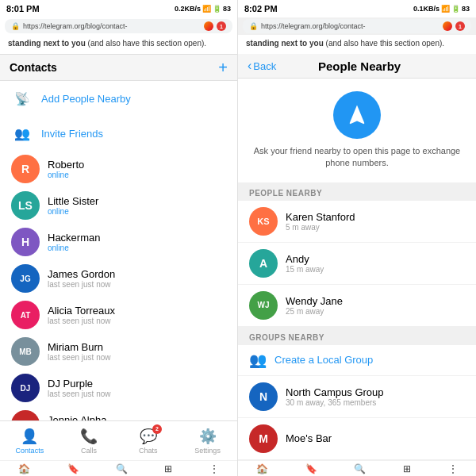  I want to click on avatar-moes-bar: M, so click(263, 439).